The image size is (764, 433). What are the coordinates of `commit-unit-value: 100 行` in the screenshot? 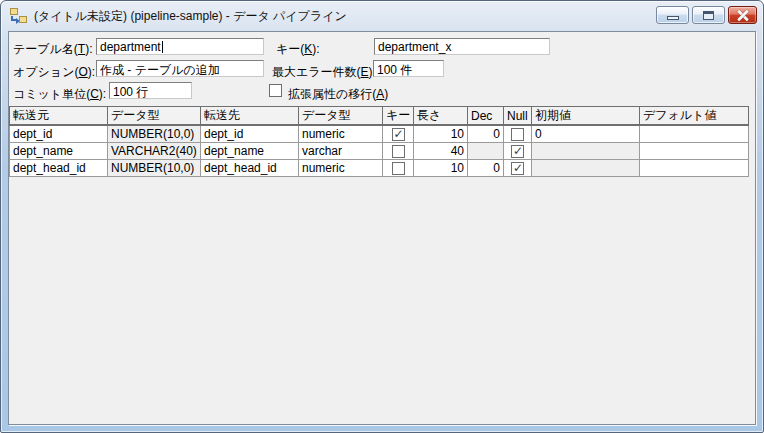 It's located at (130, 92).